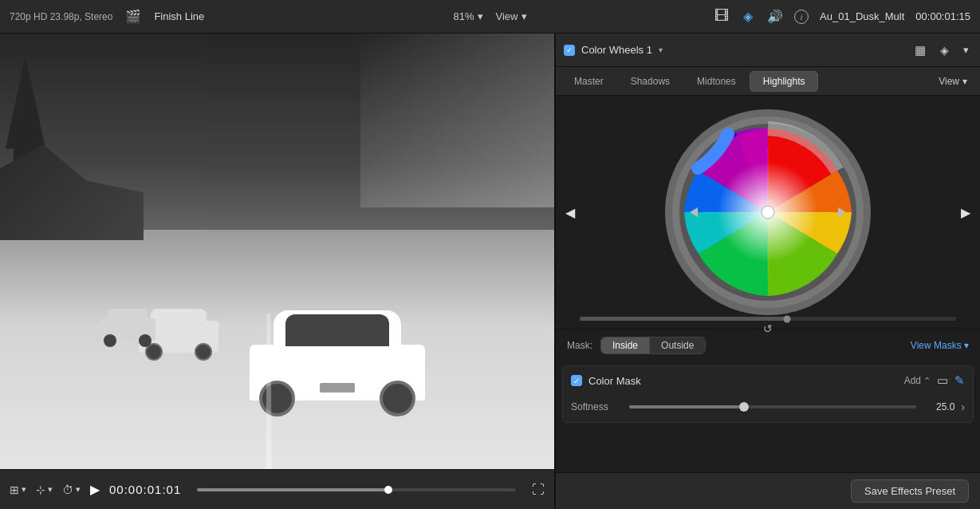  Describe the element at coordinates (950, 381) in the screenshot. I see `color-mask-icons: ▭ ✎` at that location.